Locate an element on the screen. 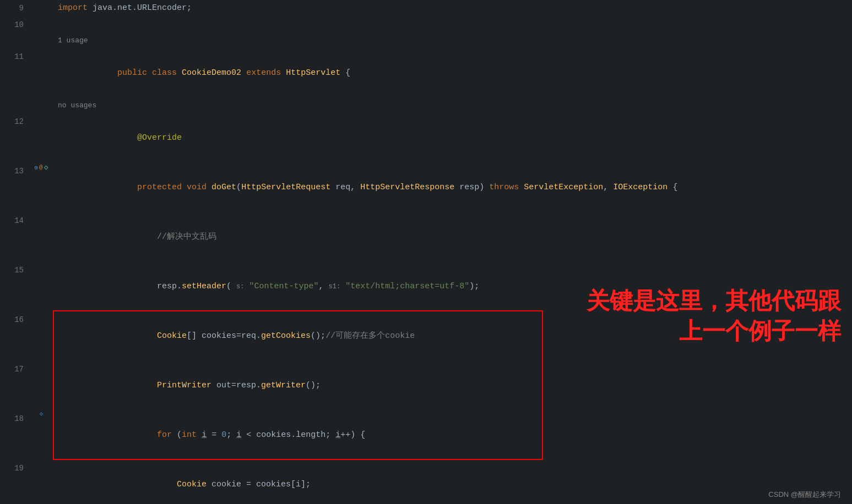  gutter-13: ⊙ @ ◇ is located at coordinates (41, 167).